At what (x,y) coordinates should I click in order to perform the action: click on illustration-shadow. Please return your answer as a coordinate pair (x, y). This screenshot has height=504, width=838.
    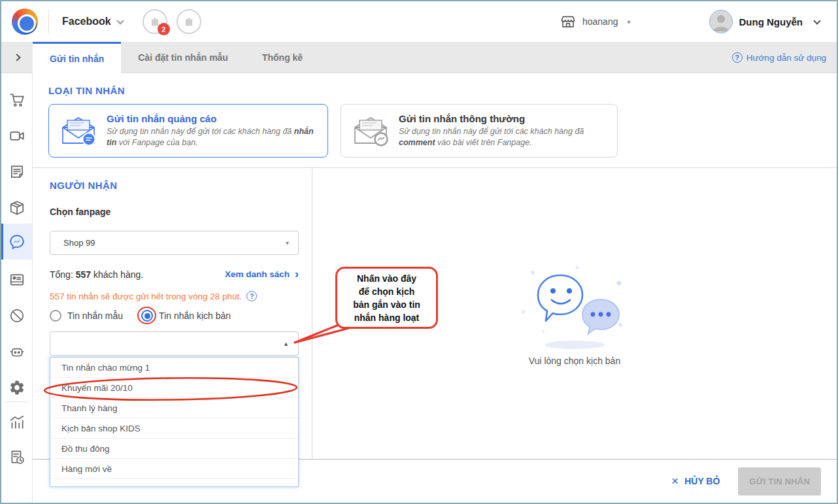
    Looking at the image, I should click on (575, 345).